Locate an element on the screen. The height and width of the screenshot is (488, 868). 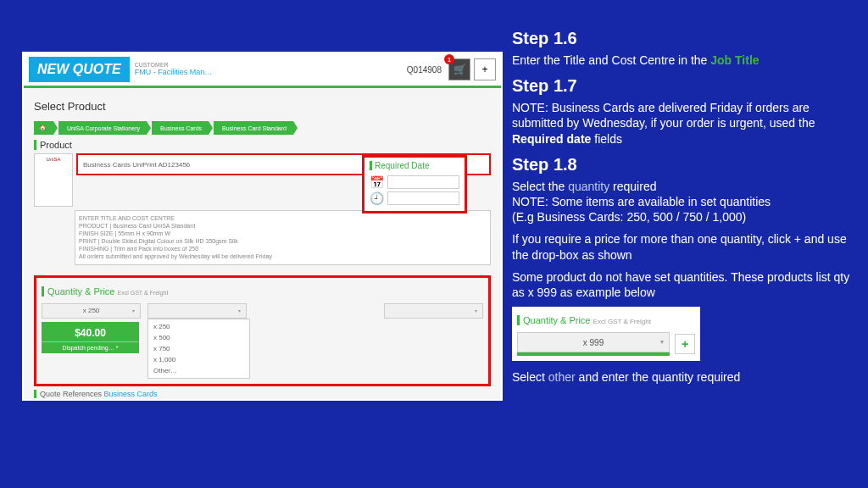
breadcrumb-item: Business Cards is located at coordinates (180, 128).